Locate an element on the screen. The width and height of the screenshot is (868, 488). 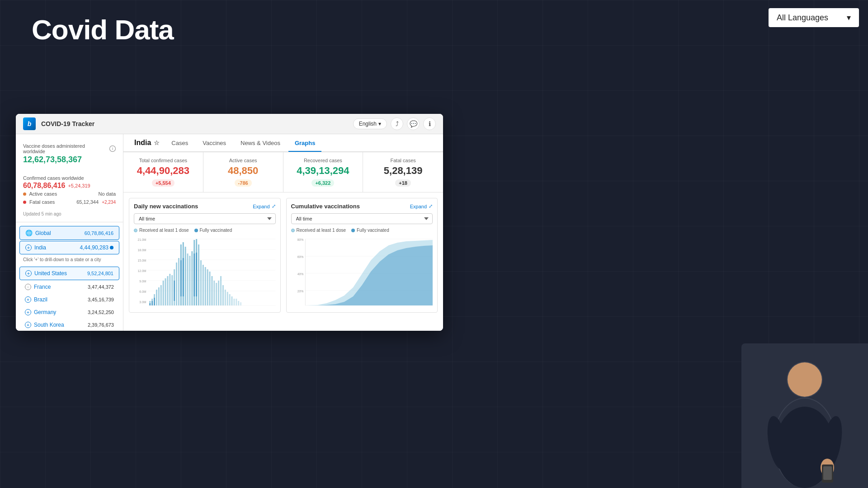
language-dropdown: All Languages ▾ is located at coordinates (814, 18).